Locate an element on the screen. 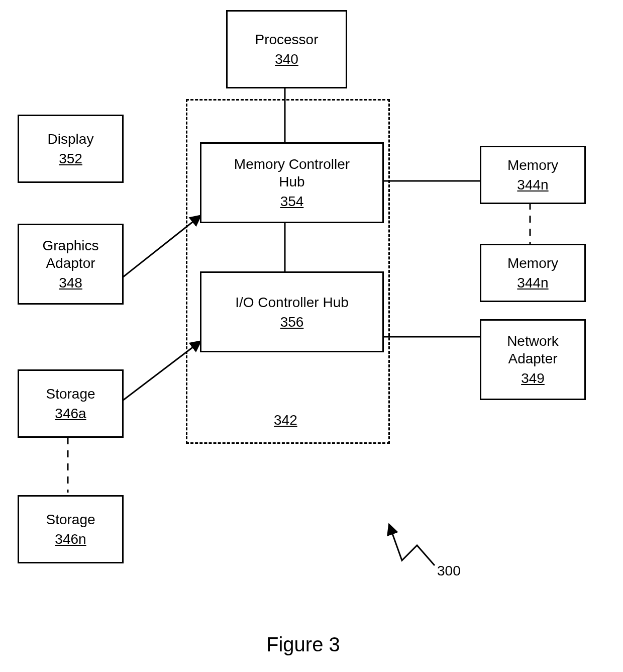 Image resolution: width=623 pixels, height=672 pixels. chipset-ref: 342 is located at coordinates (285, 420).